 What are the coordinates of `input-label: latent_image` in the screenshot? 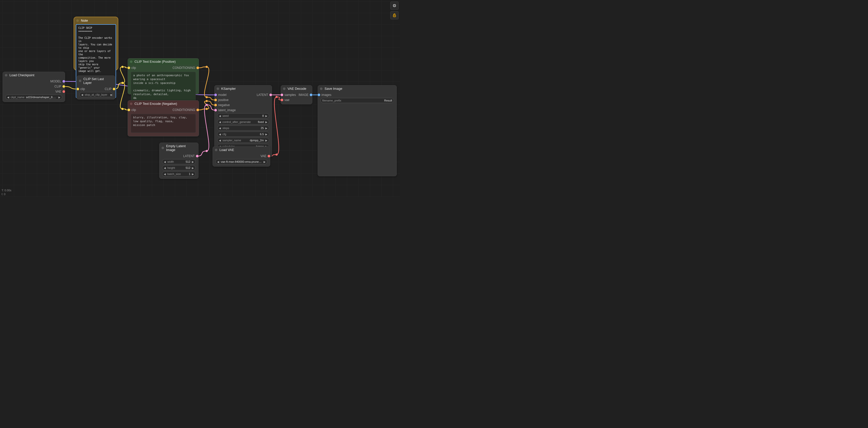 It's located at (227, 110).